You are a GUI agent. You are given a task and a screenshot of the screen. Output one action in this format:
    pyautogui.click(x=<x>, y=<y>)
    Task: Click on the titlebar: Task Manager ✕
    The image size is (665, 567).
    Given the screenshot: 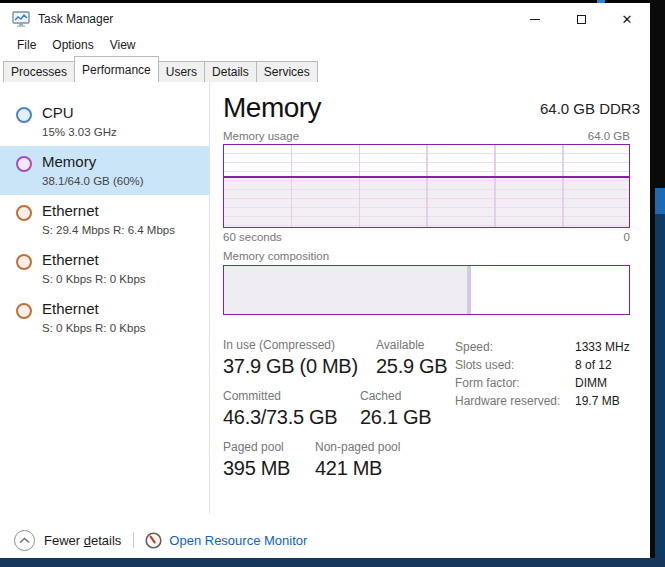 What is the action you would take?
    pyautogui.click(x=325, y=19)
    